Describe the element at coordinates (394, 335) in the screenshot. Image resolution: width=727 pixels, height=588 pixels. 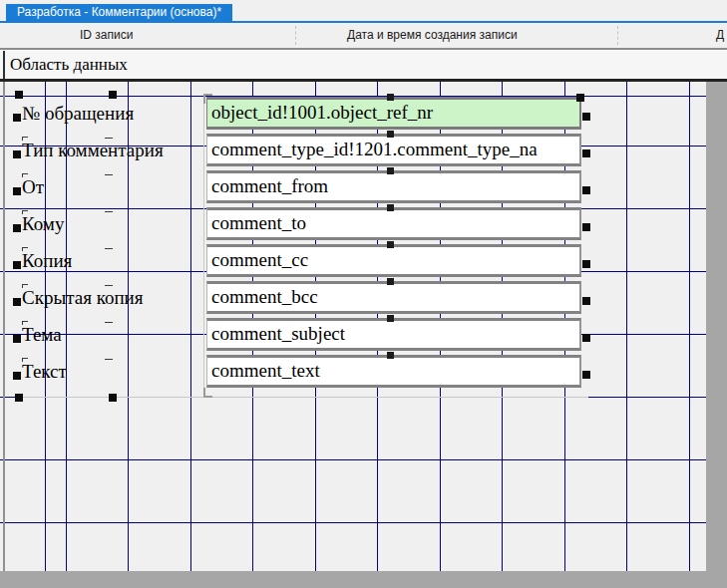
I see `field-comment-subject: comment_subject` at that location.